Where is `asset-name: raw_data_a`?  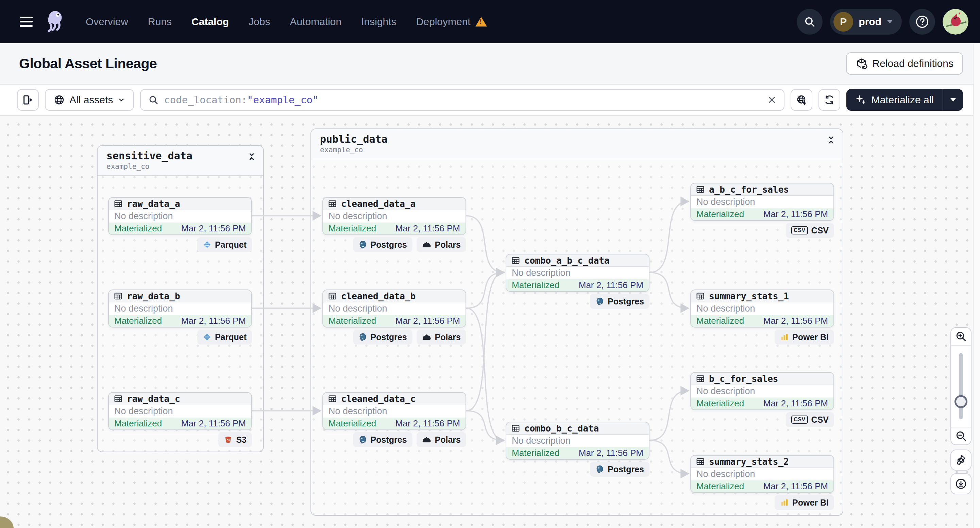 asset-name: raw_data_a is located at coordinates (154, 204).